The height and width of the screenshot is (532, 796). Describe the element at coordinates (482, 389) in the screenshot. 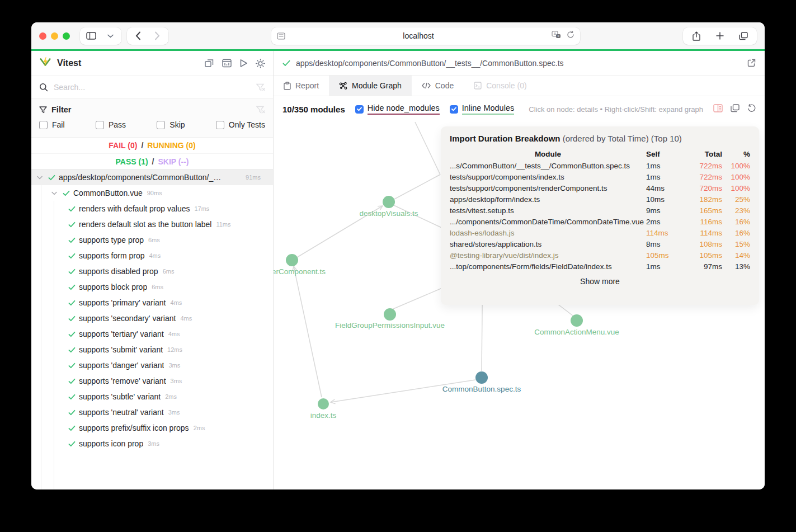

I see `graph-node-label: CommonButton.spec.ts` at that location.